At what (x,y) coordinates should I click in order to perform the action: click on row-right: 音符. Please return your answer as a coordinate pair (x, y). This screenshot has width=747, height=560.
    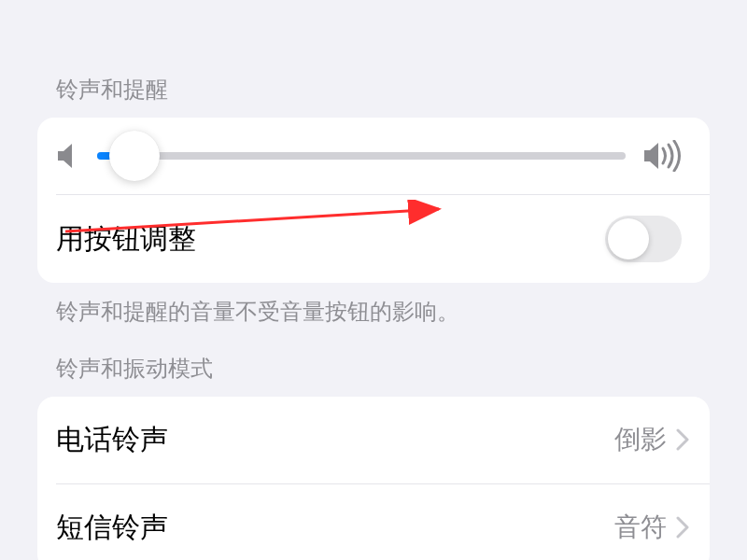
    Looking at the image, I should click on (652, 527).